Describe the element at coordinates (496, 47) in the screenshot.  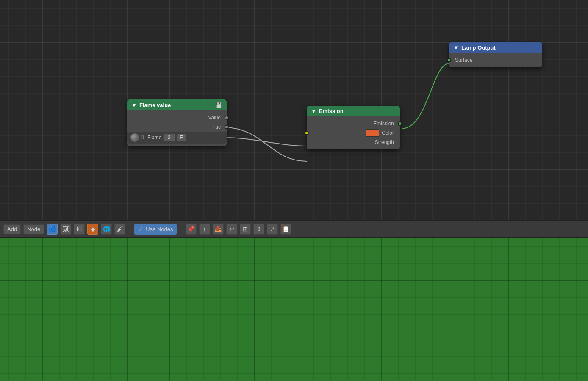
I see `node-lamp-output-header: ▼ Lamp Output` at that location.